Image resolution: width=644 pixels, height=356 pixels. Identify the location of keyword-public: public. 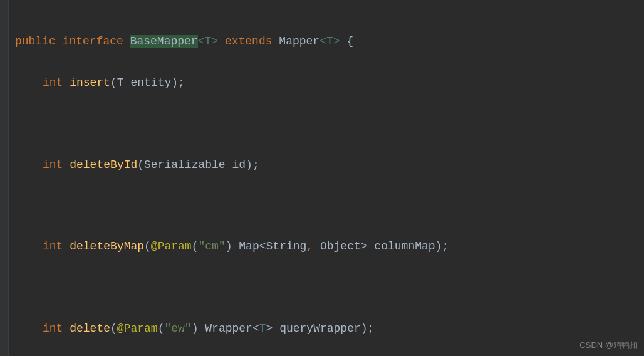
(35, 41).